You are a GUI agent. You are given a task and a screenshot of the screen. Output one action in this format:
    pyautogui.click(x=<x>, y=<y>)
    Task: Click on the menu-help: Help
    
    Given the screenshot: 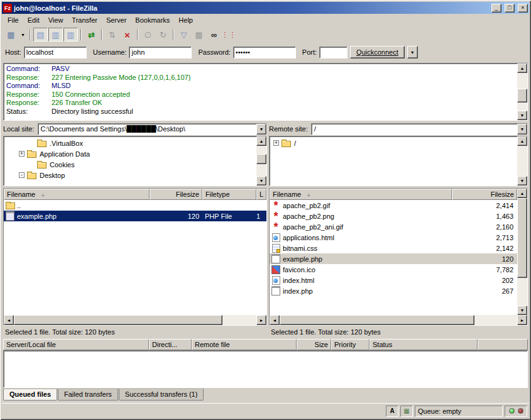 What is the action you would take?
    pyautogui.click(x=186, y=20)
    